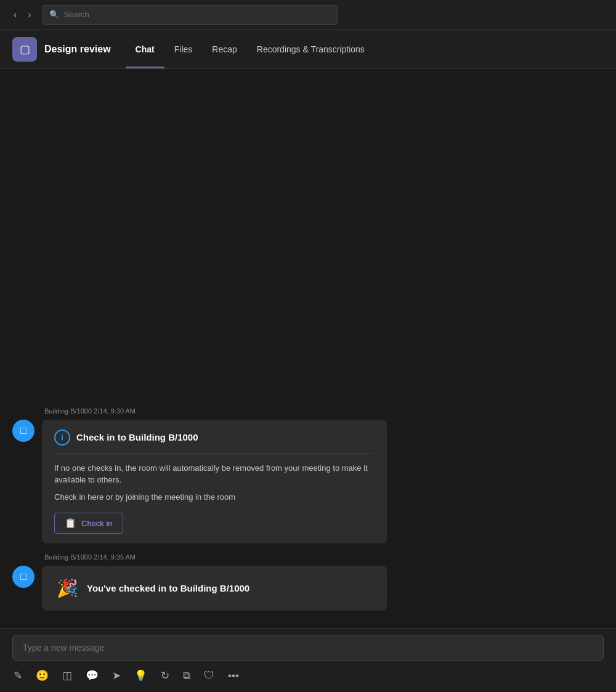 Image resolution: width=616 pixels, height=692 pixels. Describe the element at coordinates (198, 15) in the screenshot. I see `search-input` at that location.